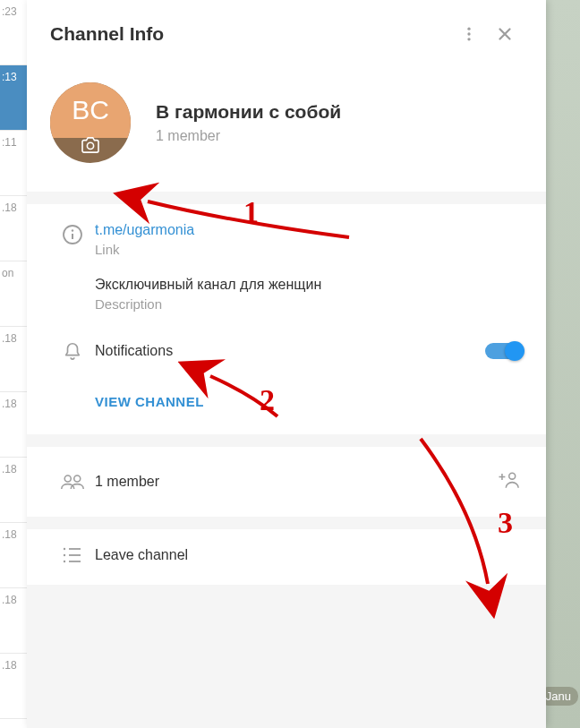 The width and height of the screenshot is (580, 728). Describe the element at coordinates (505, 34) in the screenshot. I see `close-button` at that location.